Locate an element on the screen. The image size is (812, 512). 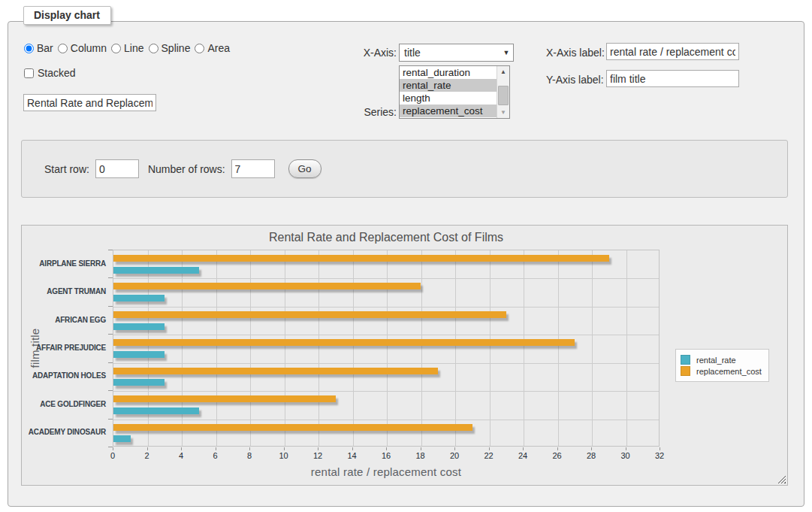
x-axis-title: rental rate / replacement cost is located at coordinates (386, 472).